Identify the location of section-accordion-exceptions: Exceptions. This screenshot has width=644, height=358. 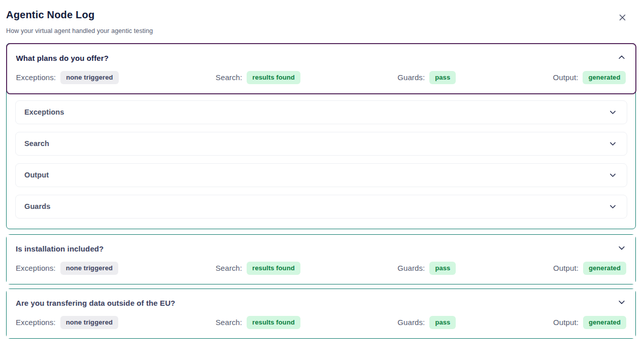
(321, 113).